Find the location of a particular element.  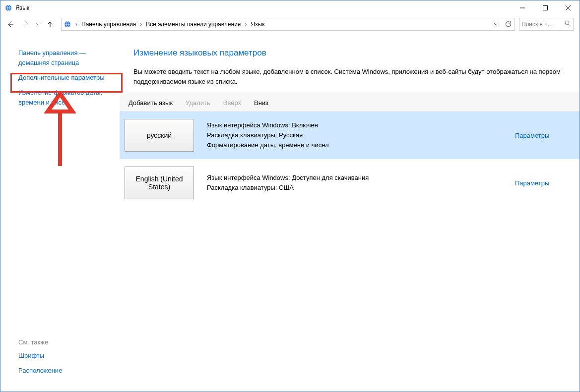

language-info: Язык интерфейса Windows: Включен Расклад… is located at coordinates (361, 135).